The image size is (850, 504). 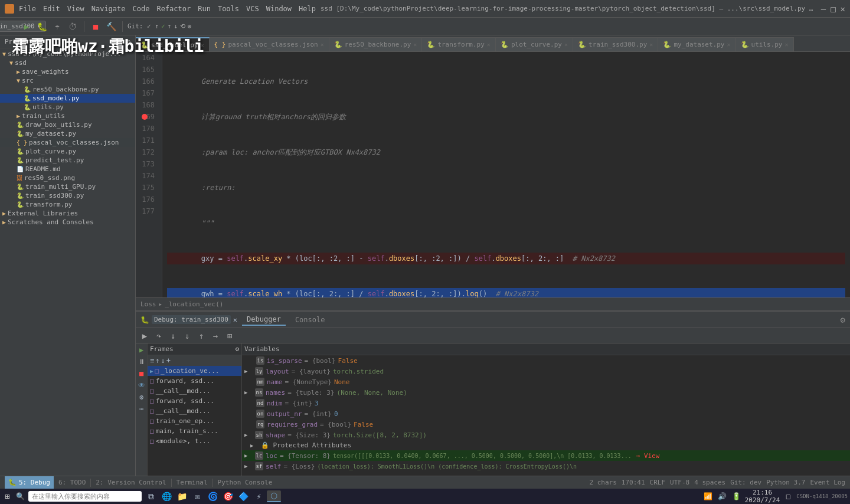 What do you see at coordinates (159, 336) in the screenshot?
I see `debug-step-over-btn: ↷` at bounding box center [159, 336].